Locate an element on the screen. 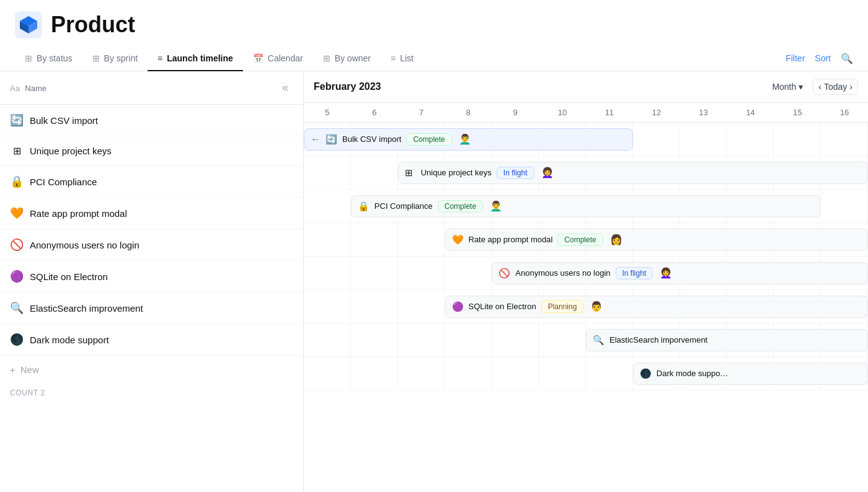  filter-button: Filter is located at coordinates (795, 58).